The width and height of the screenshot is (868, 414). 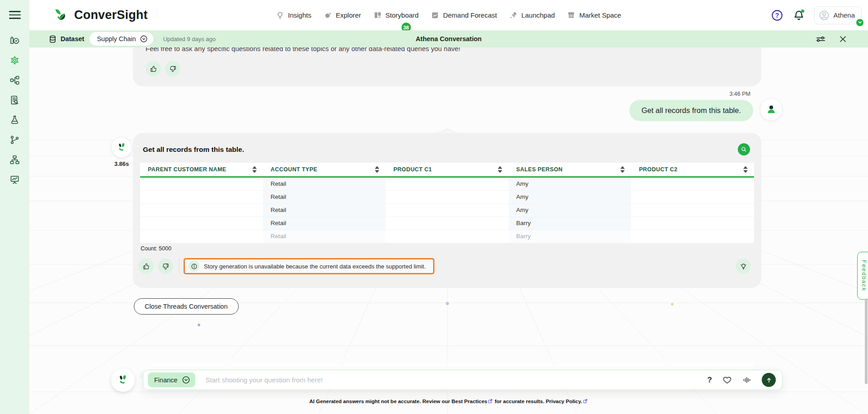 What do you see at coordinates (52, 39) in the screenshot?
I see `database-icon` at bounding box center [52, 39].